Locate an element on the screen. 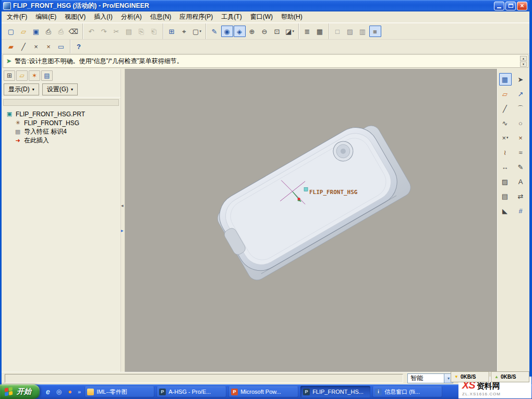 Image resolution: width=532 pixels, height=399 pixels. zoom-out-icon: ⊖ is located at coordinates (265, 31).